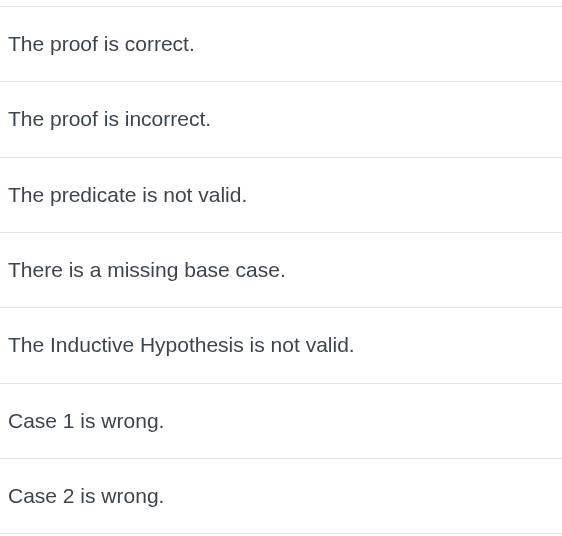 Image resolution: width=562 pixels, height=536 pixels. What do you see at coordinates (281, 344) in the screenshot?
I see `list-item: The Inductive Hypothesis is not valid.` at bounding box center [281, 344].